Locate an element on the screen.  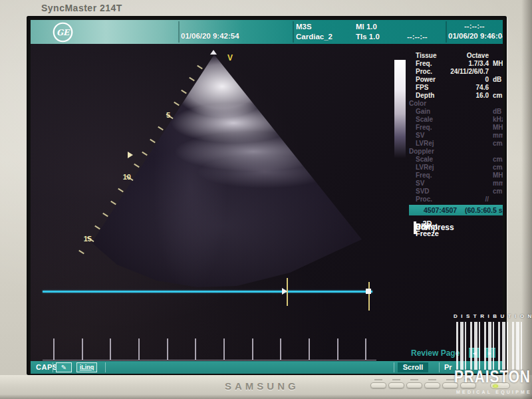
caps-indicator: CAPS is located at coordinates (47, 367).